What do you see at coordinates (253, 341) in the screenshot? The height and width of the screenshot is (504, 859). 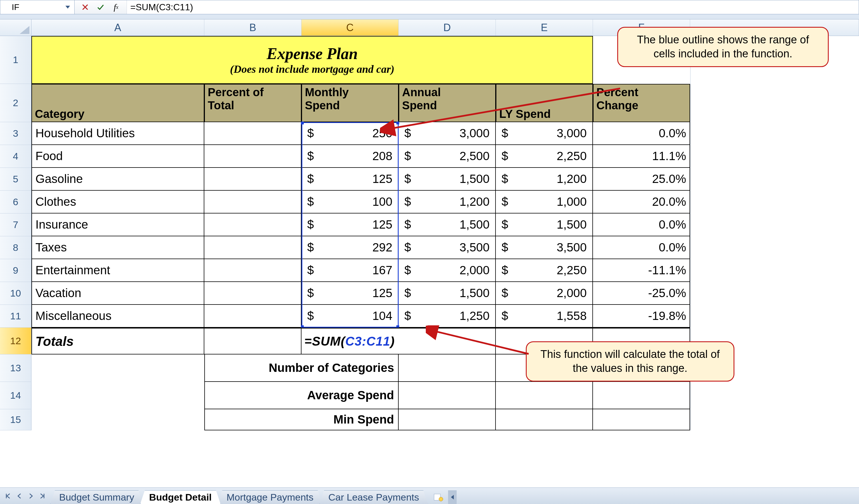 I see `cell-B12` at bounding box center [253, 341].